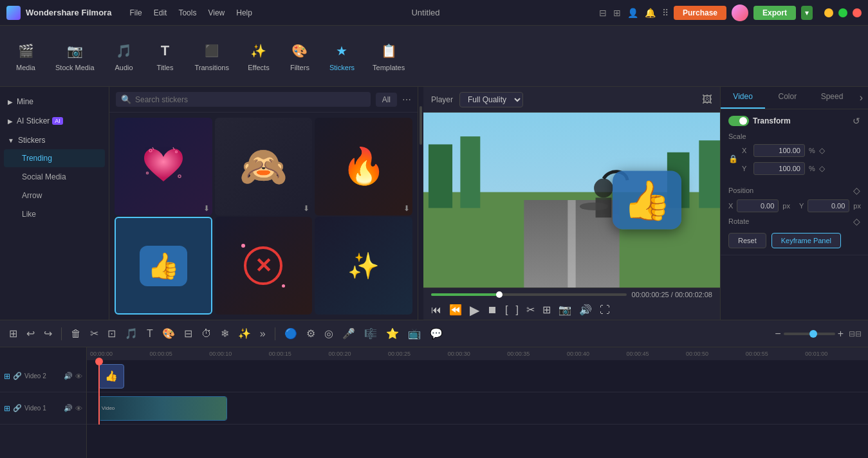 This screenshot has width=868, height=458. I want to click on redo-button: ↪, so click(48, 333).